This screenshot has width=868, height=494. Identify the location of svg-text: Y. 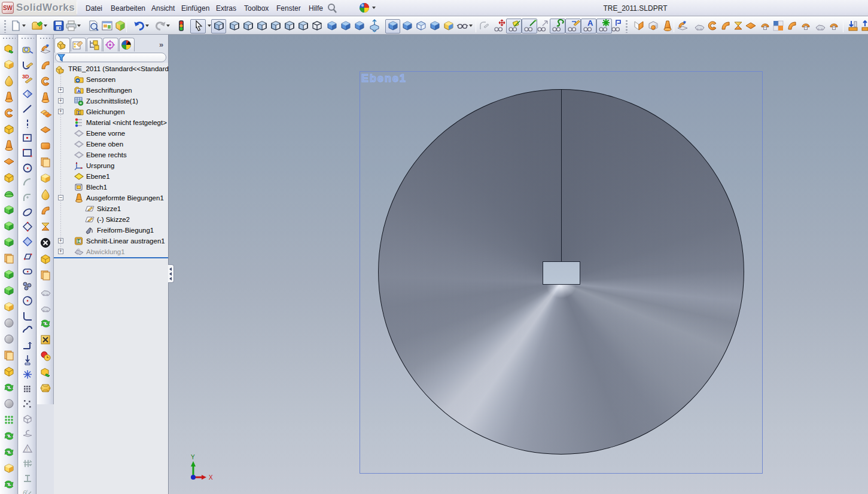
(193, 458).